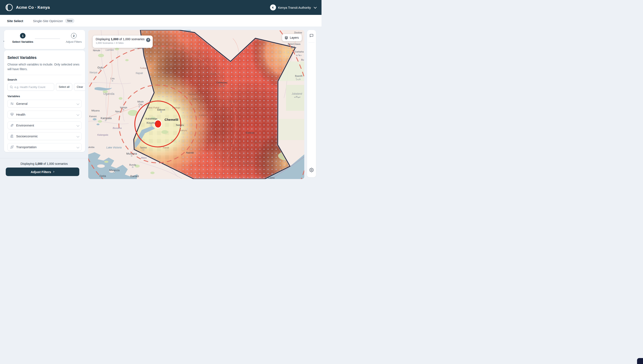 The image size is (643, 364). I want to click on panel-title: Select Variables, so click(44, 58).